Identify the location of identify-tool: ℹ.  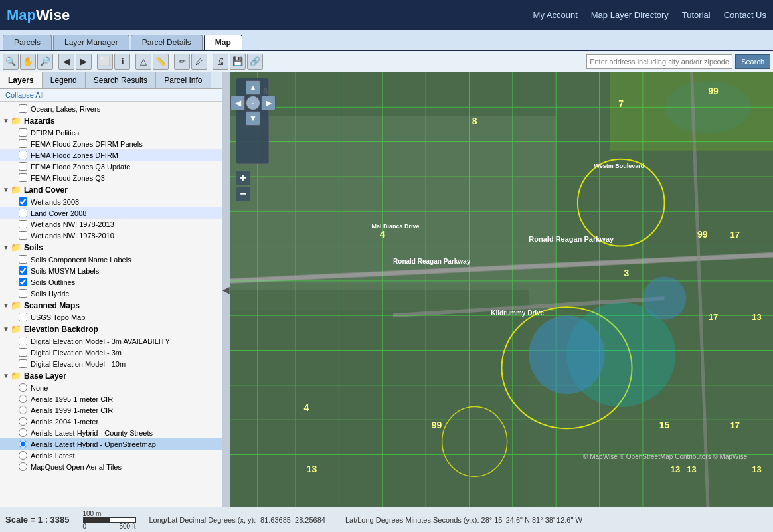
(122, 62).